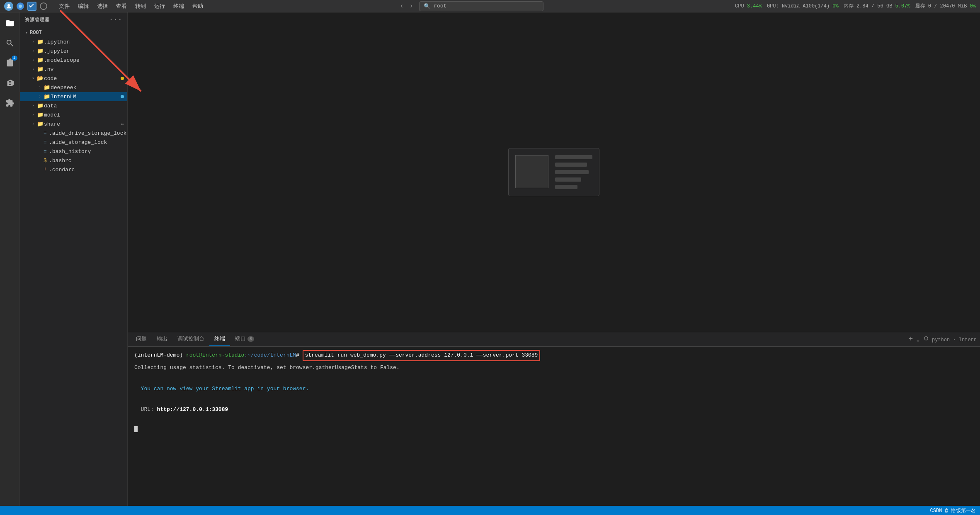 The width and height of the screenshot is (980, 515). What do you see at coordinates (10, 83) in the screenshot?
I see `activity-debug` at bounding box center [10, 83].